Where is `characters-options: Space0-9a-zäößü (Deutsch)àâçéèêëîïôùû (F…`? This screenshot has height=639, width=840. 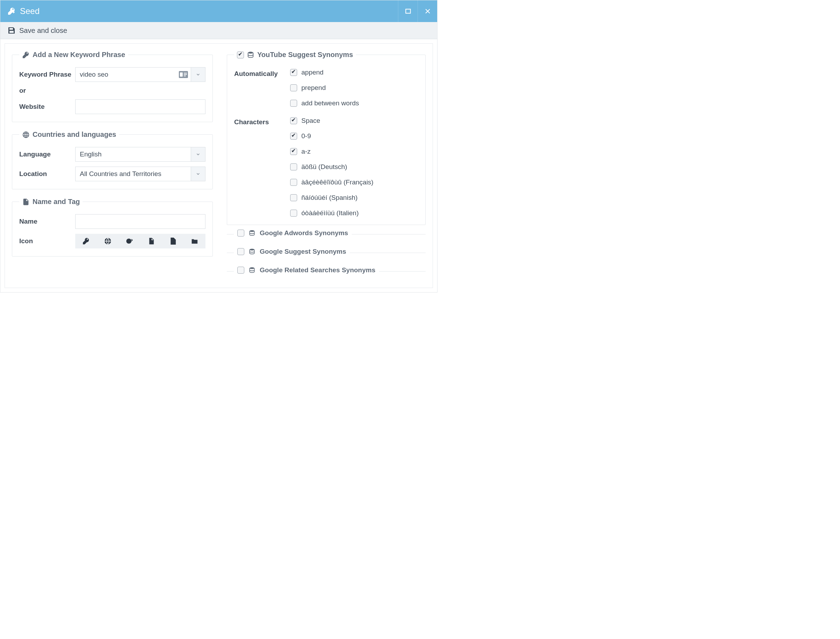
characters-options: Space0-9a-zäößü (Deutsch)àâçéèêëîïôùû (F… is located at coordinates (354, 167).